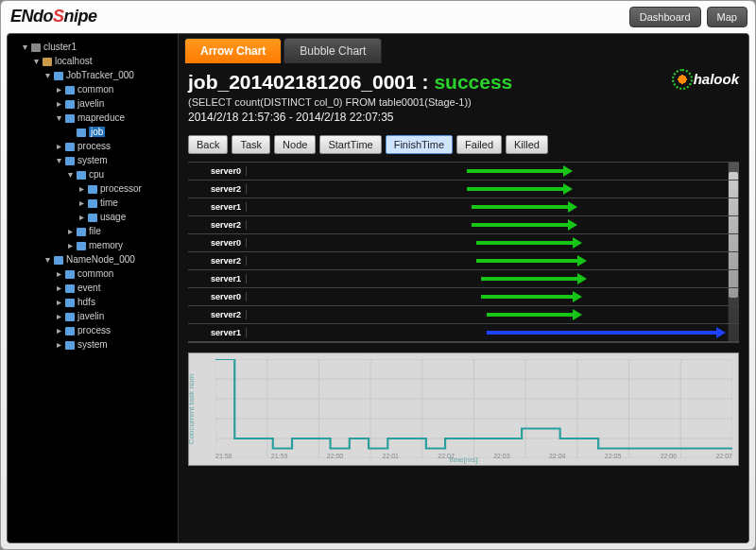 The width and height of the screenshot is (756, 550). What do you see at coordinates (74, 60) in the screenshot?
I see `tree-host: localhost` at bounding box center [74, 60].